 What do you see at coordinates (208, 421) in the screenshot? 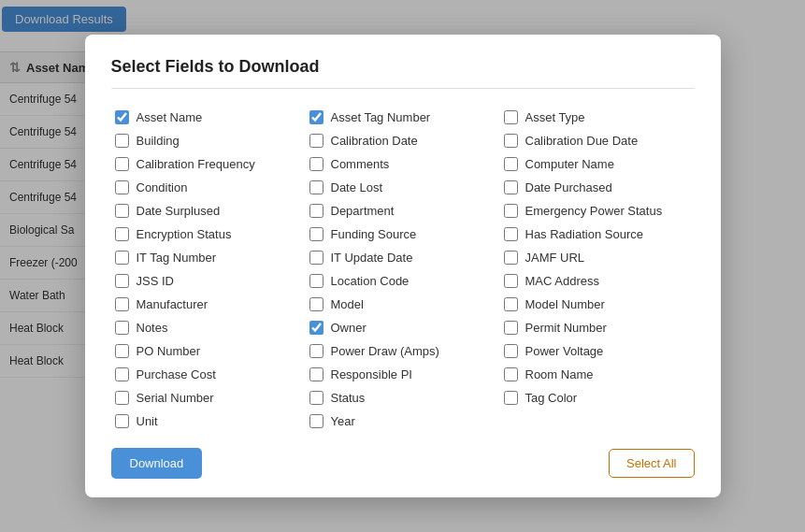
I see `field-item-unit: Unit` at bounding box center [208, 421].